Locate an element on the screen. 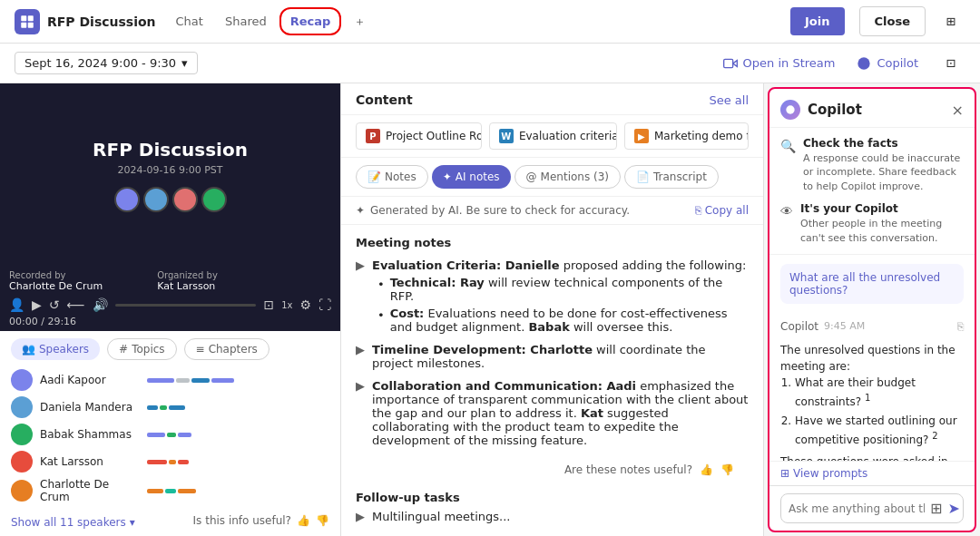  close-button: Close is located at coordinates (893, 22).